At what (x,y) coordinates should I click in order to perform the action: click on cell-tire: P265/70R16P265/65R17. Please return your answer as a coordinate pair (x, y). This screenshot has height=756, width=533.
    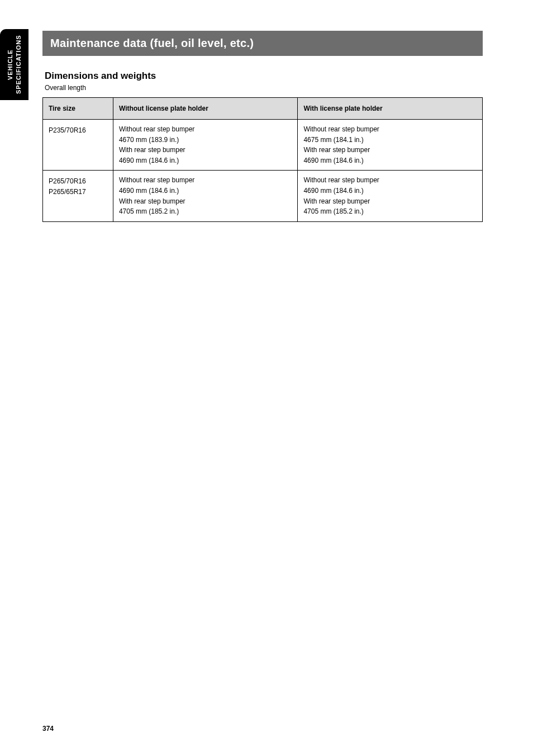
    Looking at the image, I should click on (78, 196).